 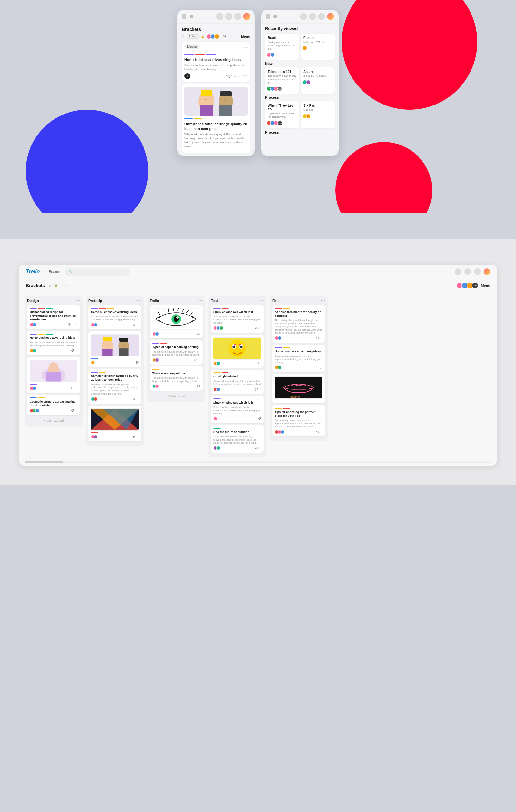 What do you see at coordinates (62, 285) in the screenshot?
I see `board-meta-share: ↗` at bounding box center [62, 285].